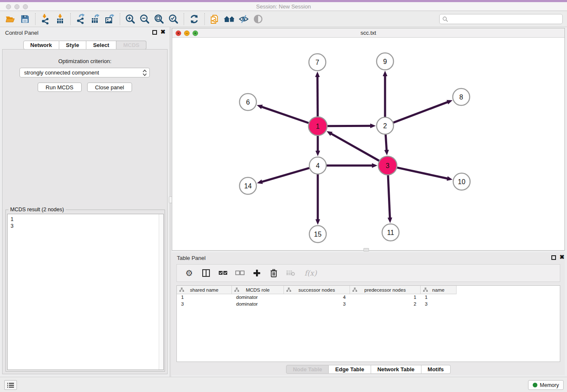 This screenshot has height=392, width=567. I want to click on zoom-selected-button, so click(173, 19).